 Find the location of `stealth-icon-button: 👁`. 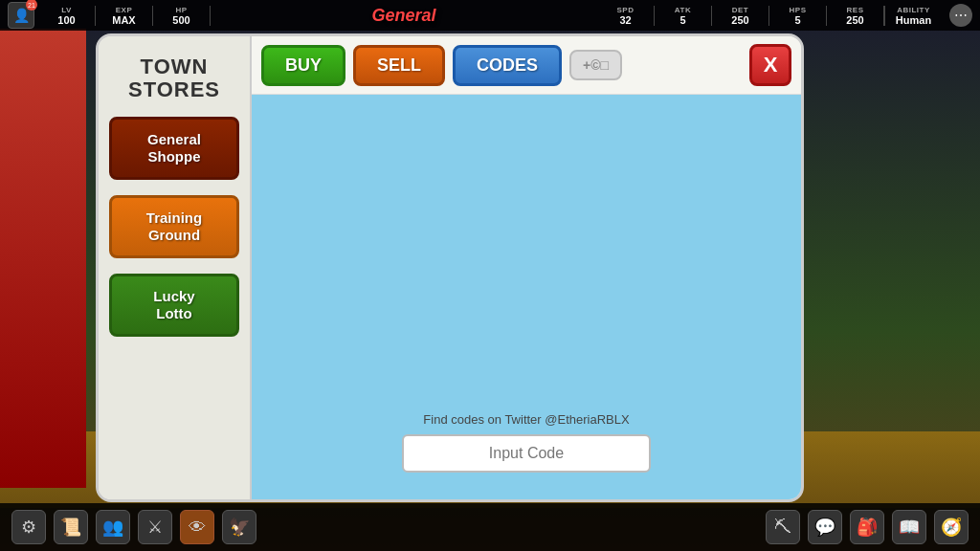

stealth-icon-button: 👁 is located at coordinates (197, 527).